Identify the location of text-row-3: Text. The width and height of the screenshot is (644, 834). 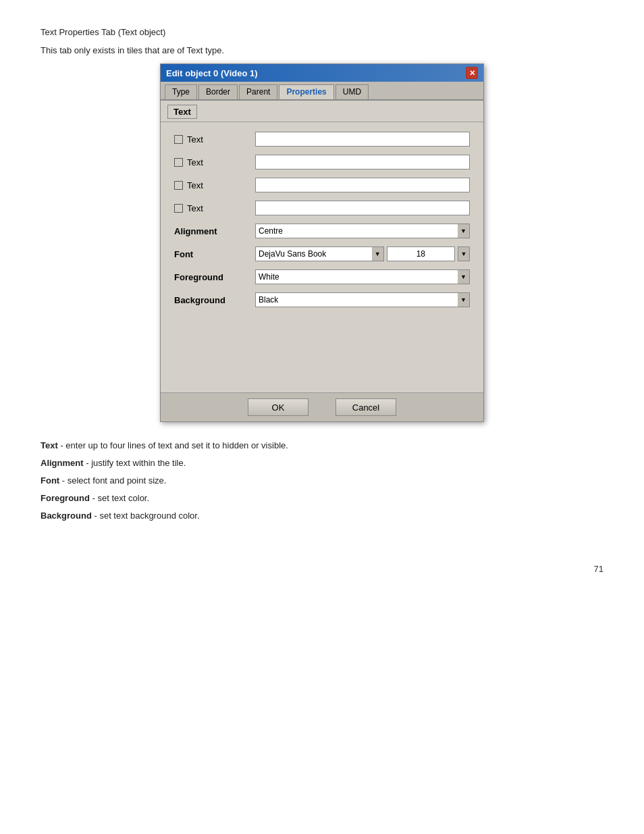
(322, 185).